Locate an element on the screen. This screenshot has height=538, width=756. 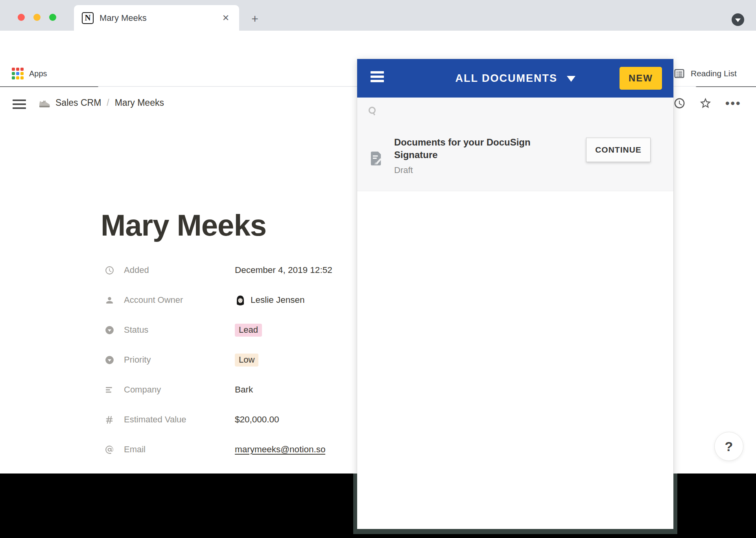
property-label: Added is located at coordinates (136, 270).